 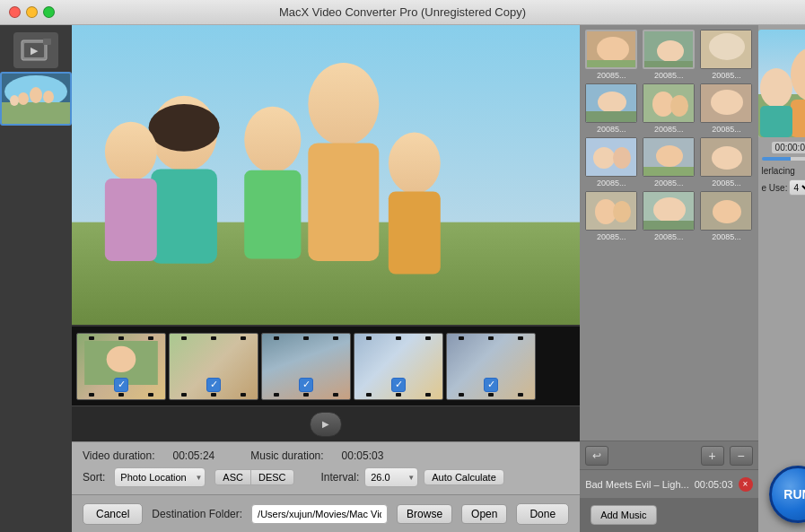 I want to click on frame-checkbox-4: ✓, so click(x=398, y=385).